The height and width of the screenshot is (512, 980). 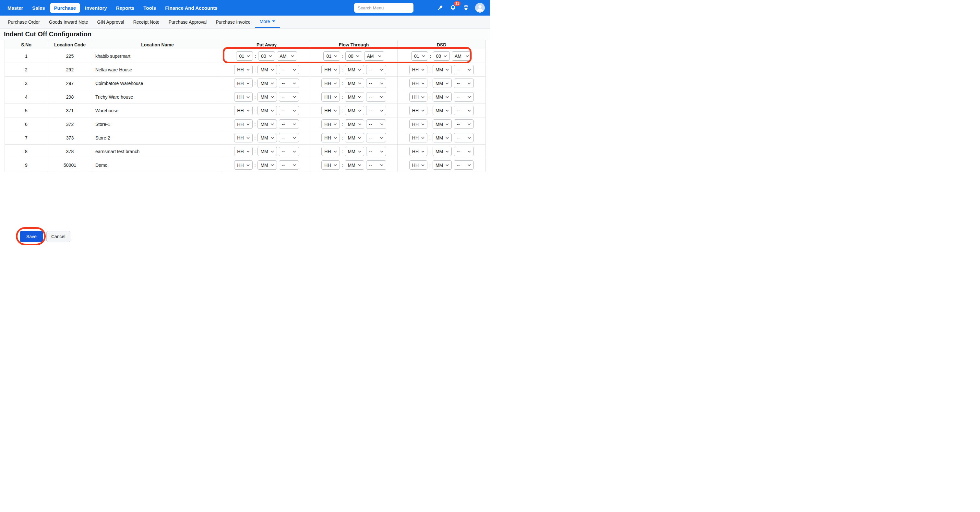 What do you see at coordinates (441, 56) in the screenshot?
I see `dsd-minute-select: 00` at bounding box center [441, 56].